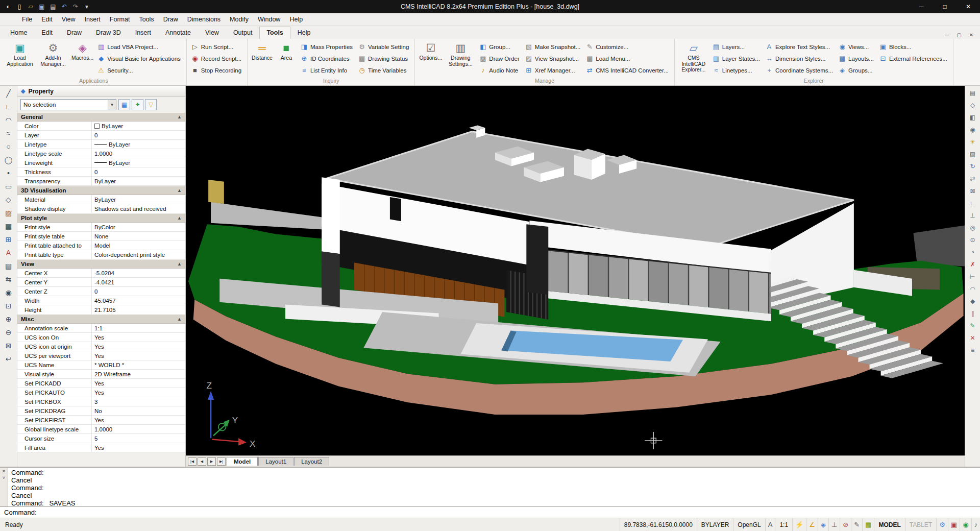 Image resolution: width=980 pixels, height=531 pixels. I want to click on open-file-icon: ▱, so click(31, 7).